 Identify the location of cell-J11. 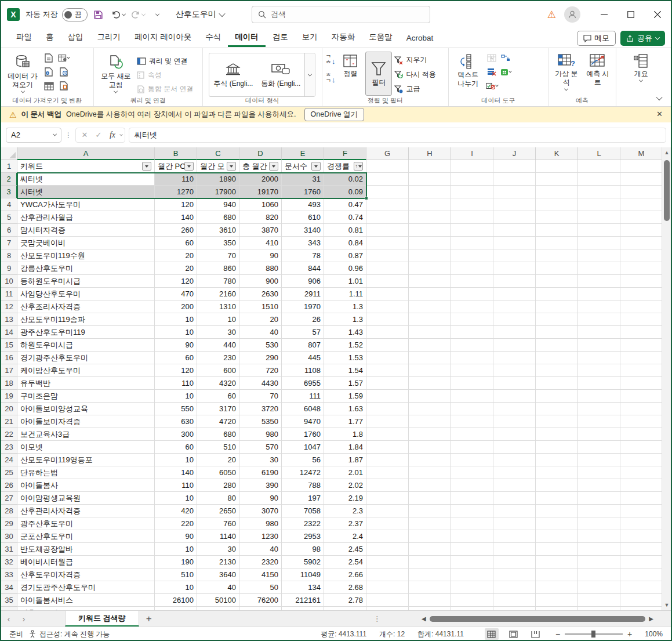
(515, 294).